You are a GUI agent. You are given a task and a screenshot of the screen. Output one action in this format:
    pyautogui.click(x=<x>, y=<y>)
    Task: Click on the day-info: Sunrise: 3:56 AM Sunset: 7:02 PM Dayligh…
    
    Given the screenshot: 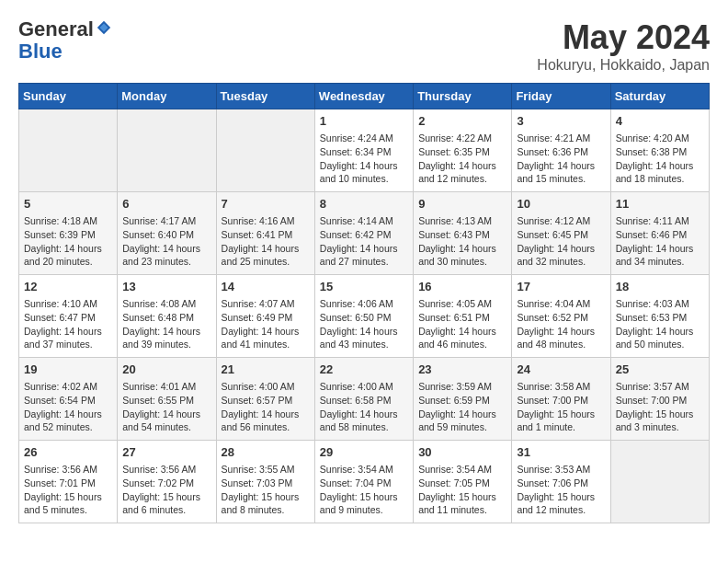 What is the action you would take?
    pyautogui.click(x=166, y=489)
    